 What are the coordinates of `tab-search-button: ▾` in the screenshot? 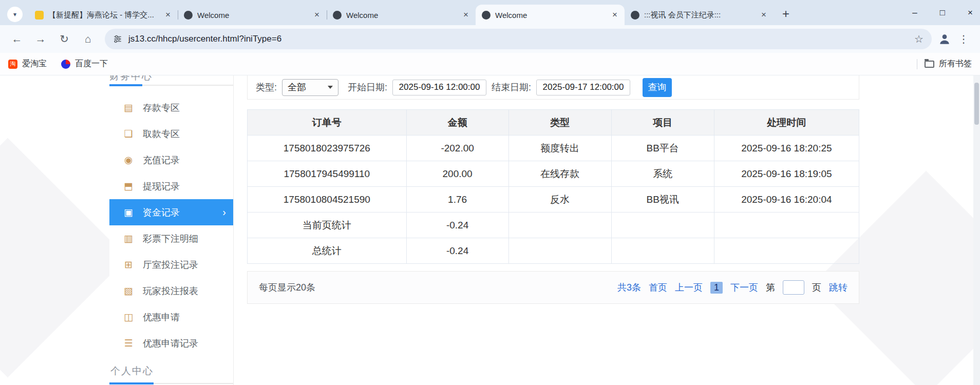 It's located at (15, 14).